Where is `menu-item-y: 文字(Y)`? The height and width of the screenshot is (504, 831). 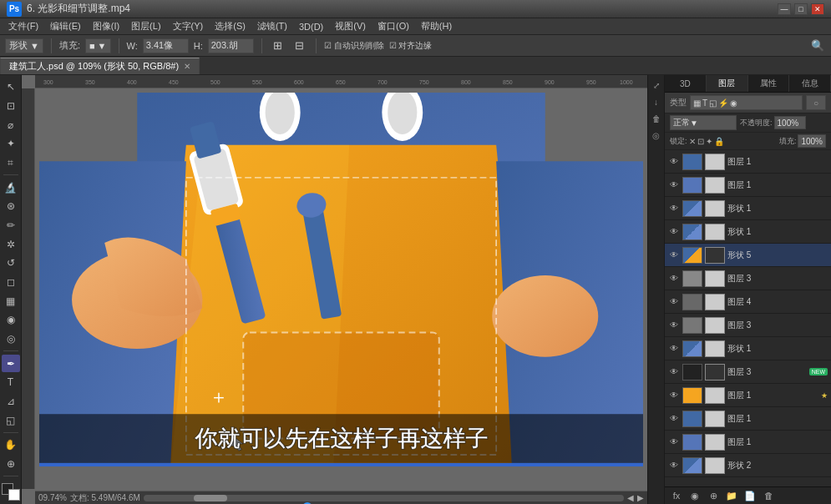 menu-item-y: 文字(Y) is located at coordinates (189, 27).